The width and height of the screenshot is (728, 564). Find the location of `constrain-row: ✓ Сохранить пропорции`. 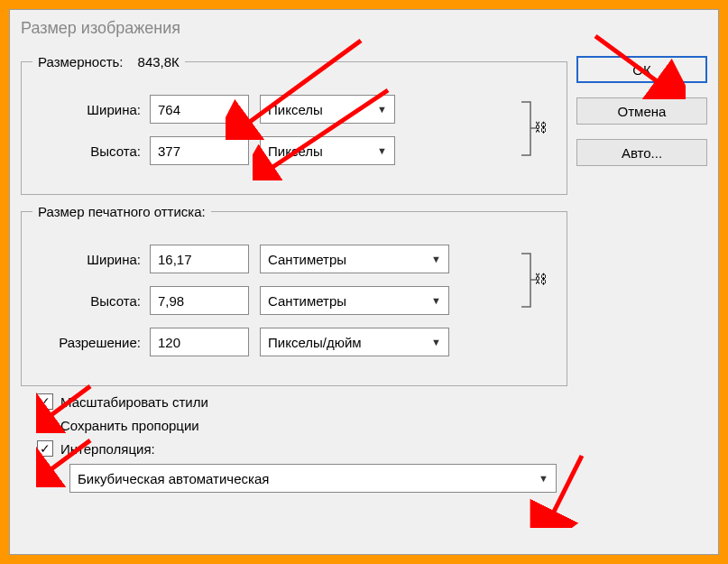

constrain-row: ✓ Сохранить пропорции is located at coordinates (302, 425).